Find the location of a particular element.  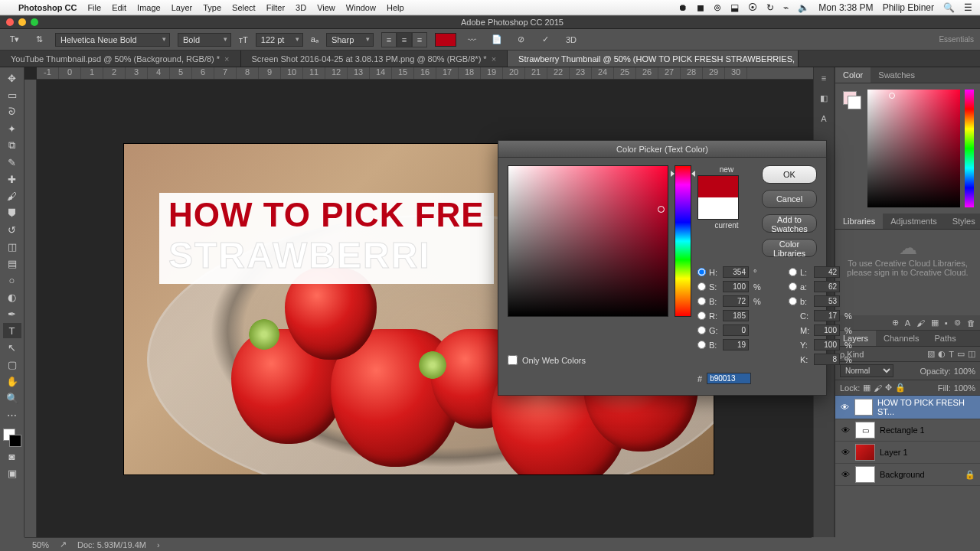

document-tab: Strawberry Thumbnail @ 50% (HOW TO PICK … is located at coordinates (653, 58).